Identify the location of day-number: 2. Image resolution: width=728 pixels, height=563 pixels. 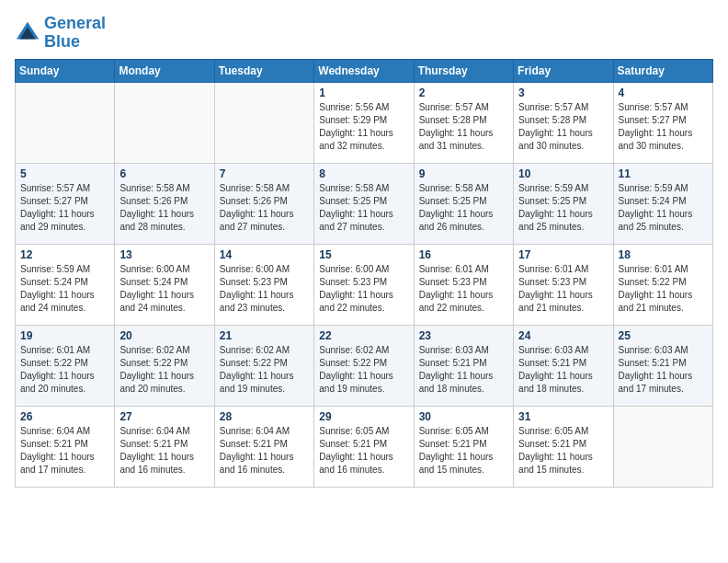
(463, 93).